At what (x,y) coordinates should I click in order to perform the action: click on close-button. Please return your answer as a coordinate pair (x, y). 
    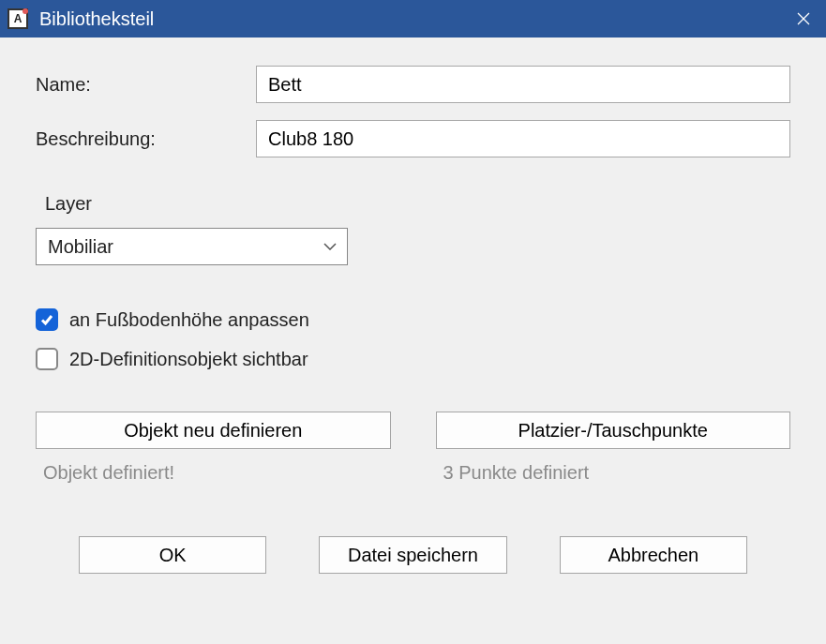
    Looking at the image, I should click on (803, 19).